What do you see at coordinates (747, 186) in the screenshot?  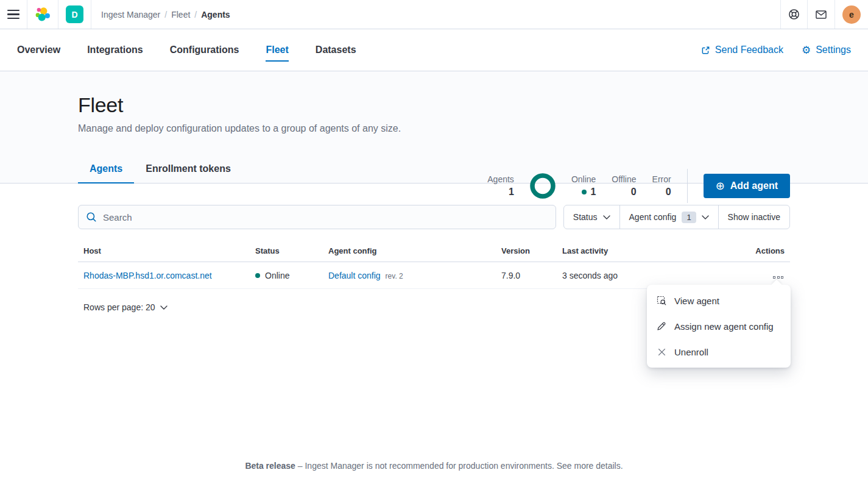 I see `add-agent-button: ⊕ Add agent` at bounding box center [747, 186].